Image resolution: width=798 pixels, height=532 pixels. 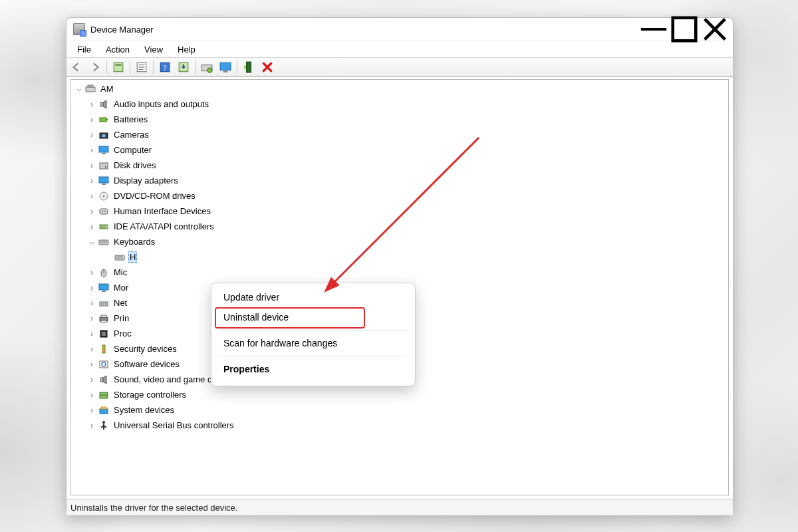 I want to click on ctx-uninstall-device: Uninstall device, so click(x=313, y=317).